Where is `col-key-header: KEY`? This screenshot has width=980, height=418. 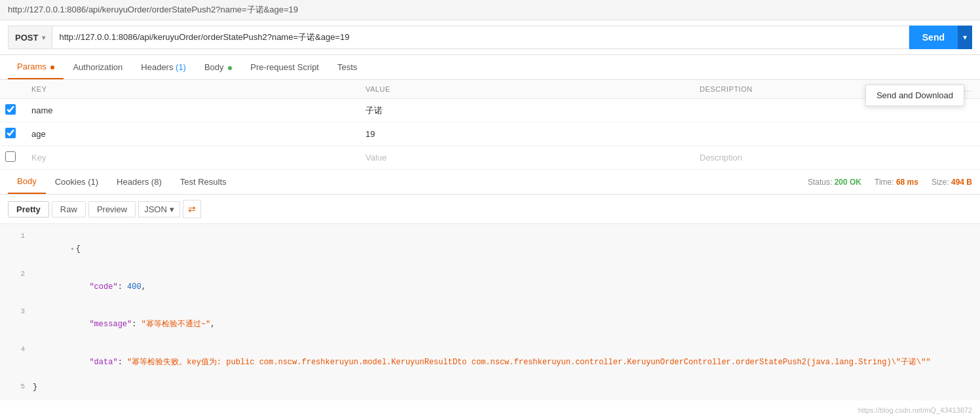
col-key-header: KEY is located at coordinates (191, 89).